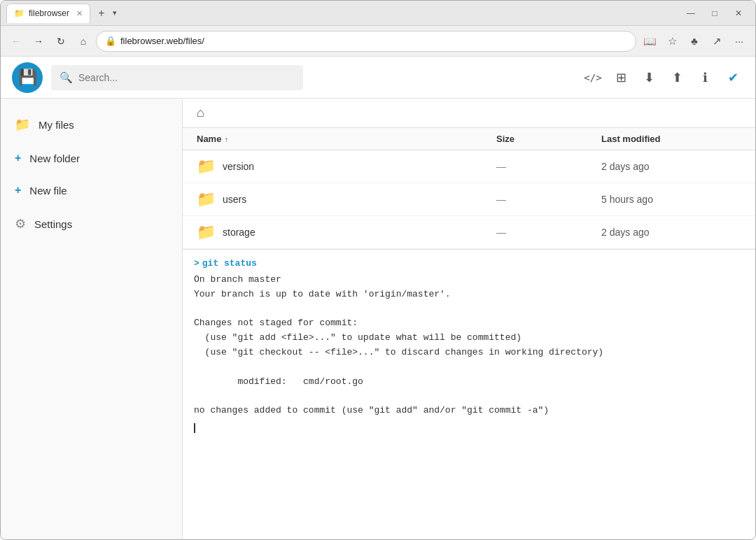  I want to click on close-btn: ✕, so click(738, 13).